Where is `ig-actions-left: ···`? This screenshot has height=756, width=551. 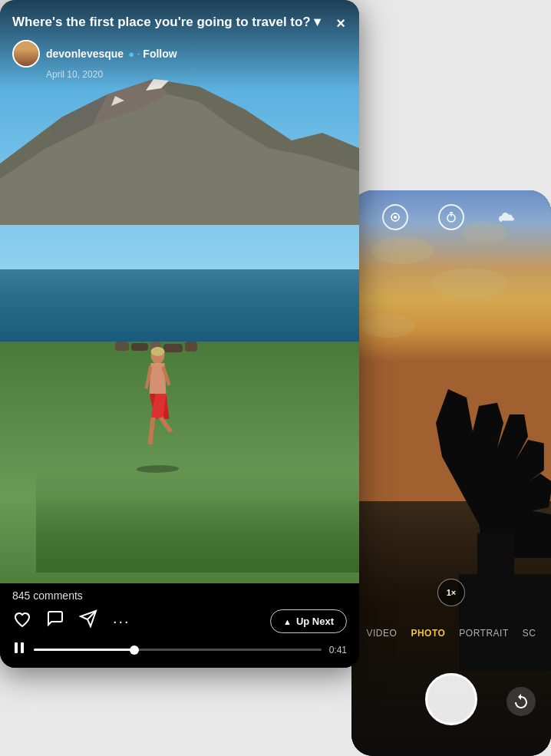
ig-actions-left: ··· is located at coordinates (71, 622).